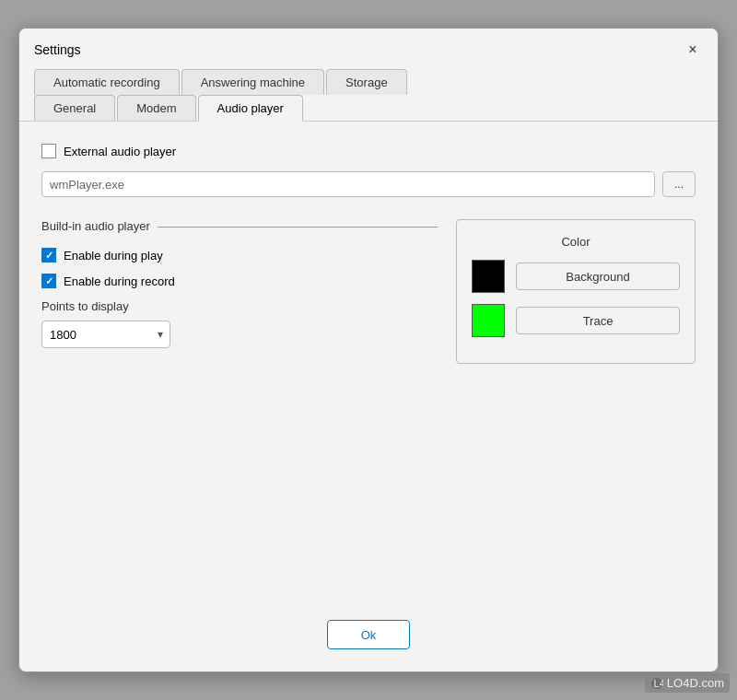  What do you see at coordinates (240, 293) in the screenshot?
I see `buildin-left: Build-in audio player Enable during play…` at bounding box center [240, 293].